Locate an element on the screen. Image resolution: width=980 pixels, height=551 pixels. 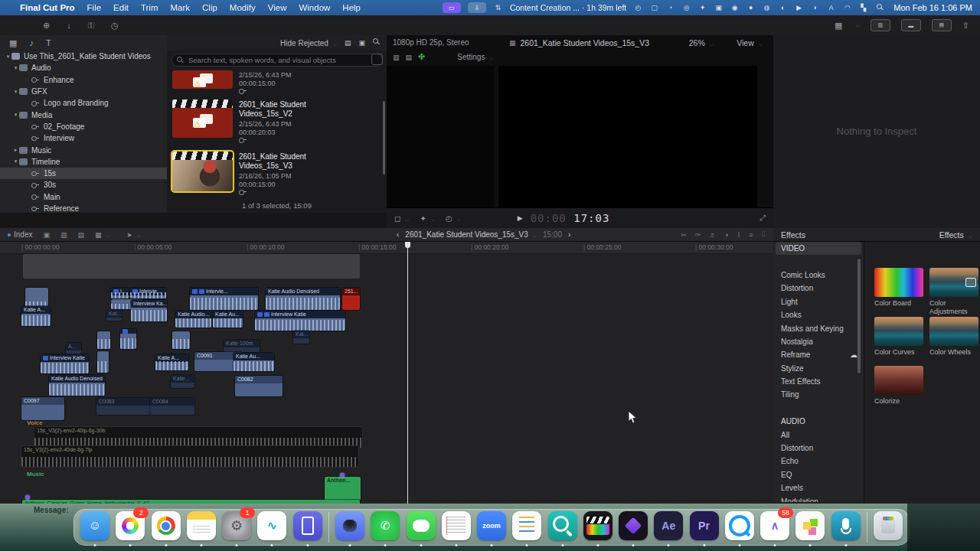
iphone-mirroring-icon is located at coordinates (308, 526).